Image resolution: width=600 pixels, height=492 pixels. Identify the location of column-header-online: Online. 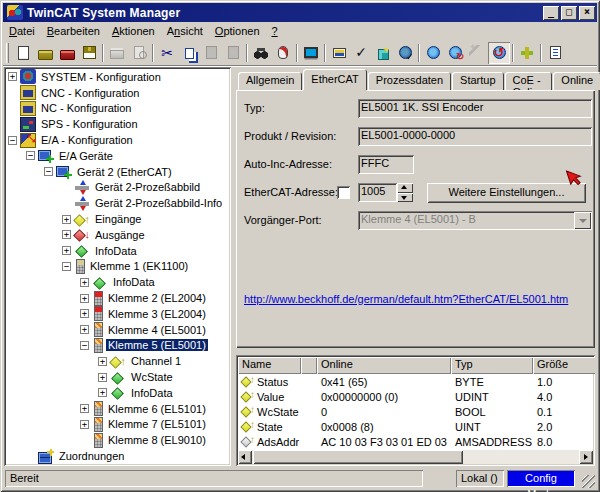
(384, 366).